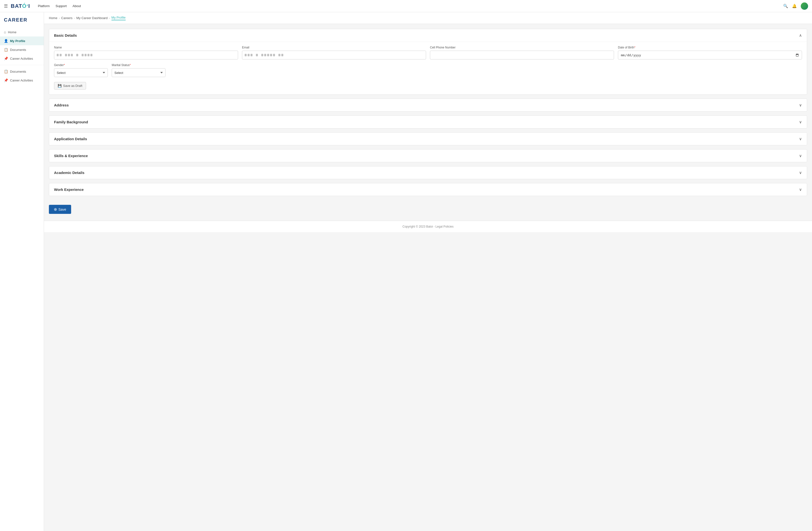 Image resolution: width=812 pixels, height=531 pixels. I want to click on work-experience-title: Work Experience, so click(69, 190).